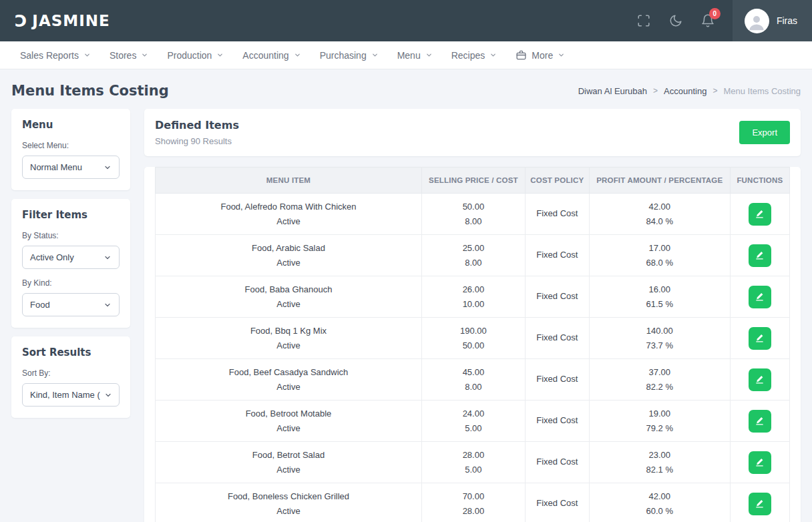 The width and height of the screenshot is (812, 522). Describe the element at coordinates (288, 248) in the screenshot. I see `menu-item-name: Food, Arabic Salad` at that location.